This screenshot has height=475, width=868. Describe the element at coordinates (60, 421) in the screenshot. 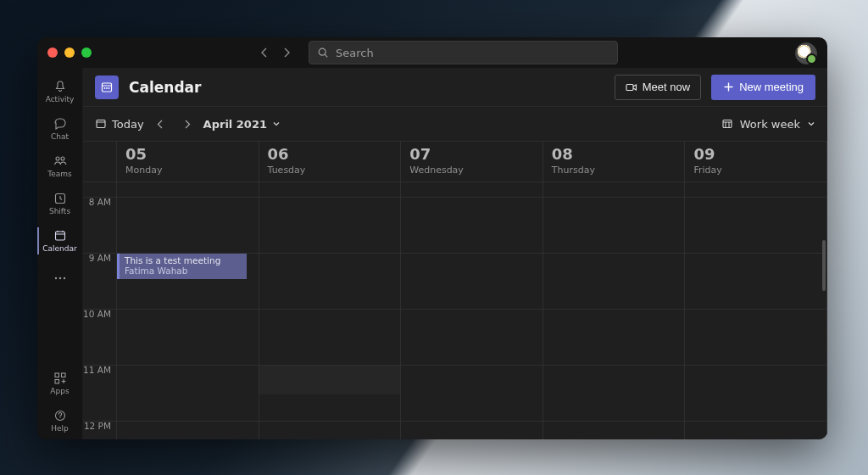

I see `sidebar-item-help: Help` at that location.